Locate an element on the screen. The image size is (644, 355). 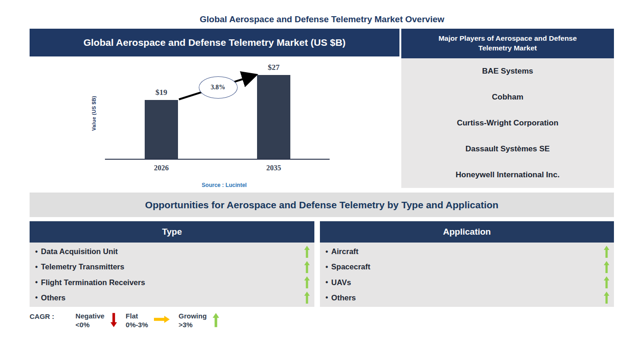
legend-title: CAGR : is located at coordinates (42, 316).